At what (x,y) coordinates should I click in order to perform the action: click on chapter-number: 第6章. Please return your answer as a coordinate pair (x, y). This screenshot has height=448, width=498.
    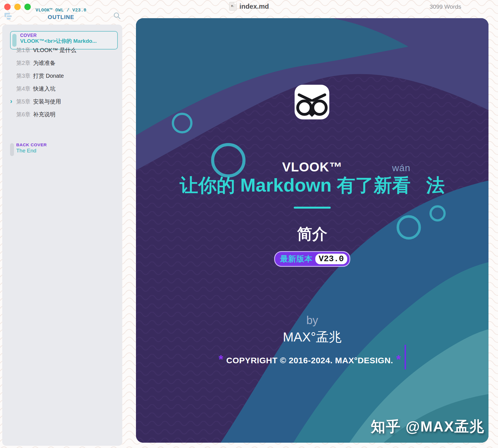
    Looking at the image, I should click on (24, 115).